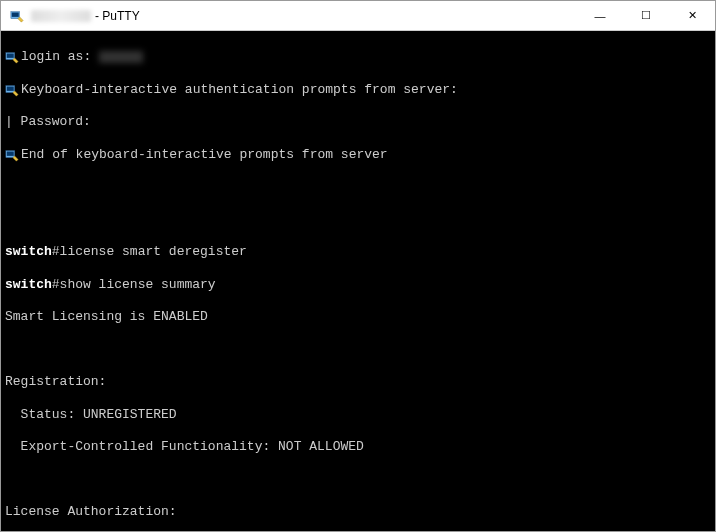 The height and width of the screenshot is (532, 716). I want to click on prompt-line: switch #license smart deregister, so click(358, 252).